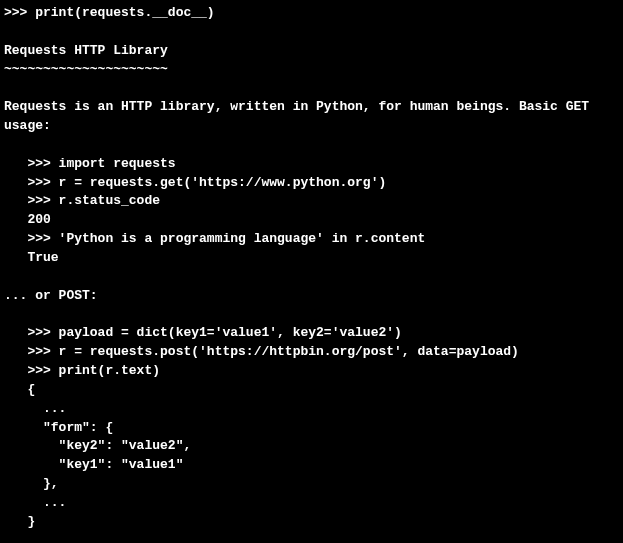 The width and height of the screenshot is (623, 543). Describe the element at coordinates (312, 466) in the screenshot. I see `terminal-line: "key1": "value1"` at that location.